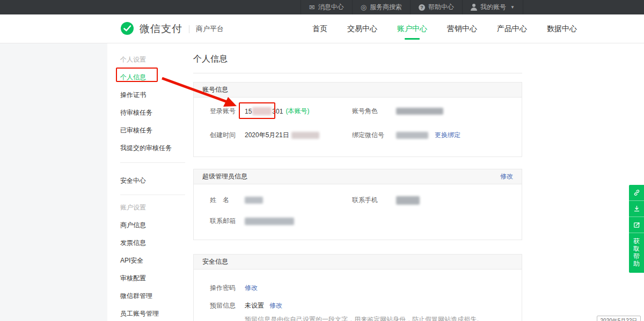 The image size is (644, 321). Describe the element at coordinates (513, 8) in the screenshot. I see `chevron-down-icon: ▼` at that location.